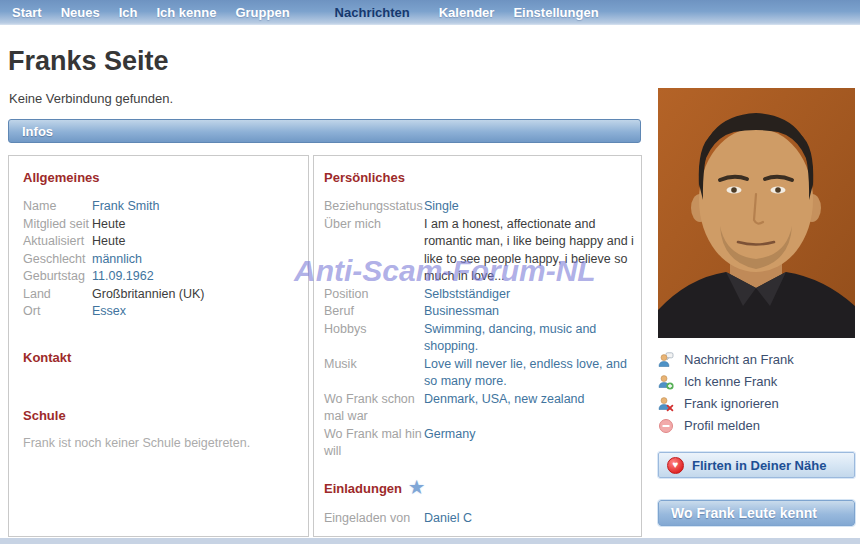 This screenshot has height=544, width=860. I want to click on profile-row-position: Position Selbstständiger, so click(480, 295).